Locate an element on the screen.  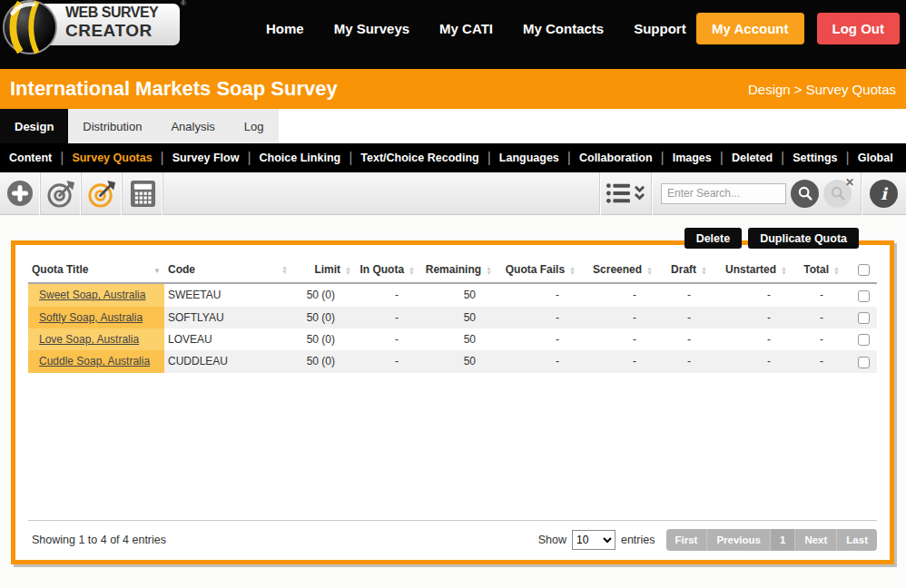
clear-search-button is located at coordinates (837, 194).